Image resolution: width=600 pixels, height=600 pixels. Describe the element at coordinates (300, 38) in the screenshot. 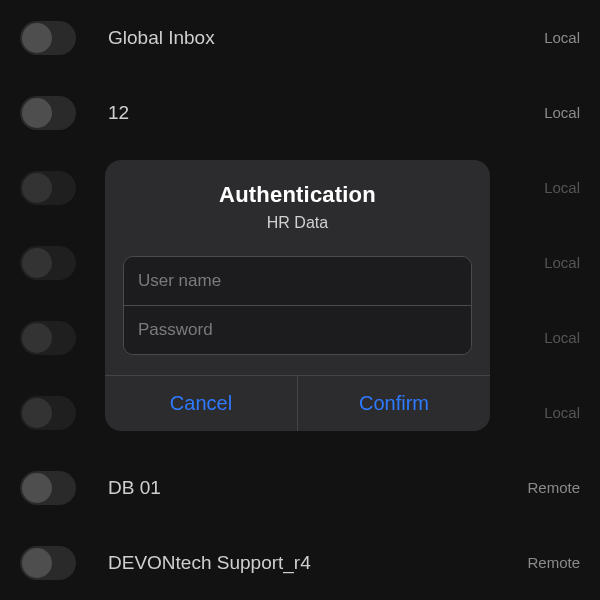

I see `list-item: Global Inbox Local` at that location.